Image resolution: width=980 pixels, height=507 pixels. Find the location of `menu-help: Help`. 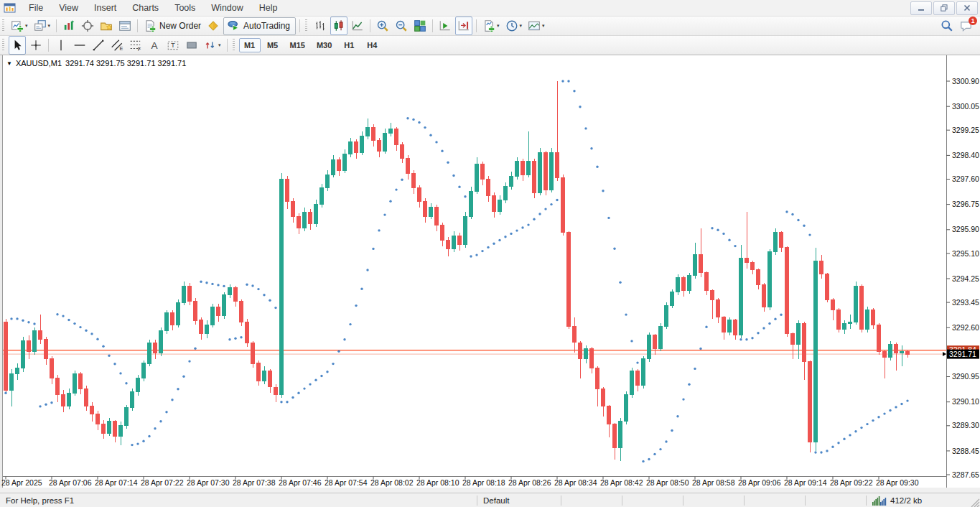

menu-help: Help is located at coordinates (269, 8).